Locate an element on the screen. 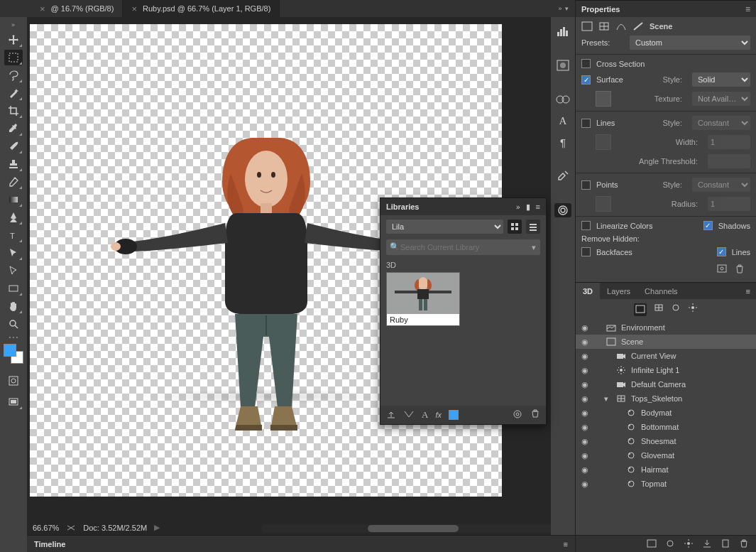  libraries-panel: Libraries » ▮ ≡ Lila 🔍 ▾ 3D Ruby is located at coordinates (463, 311).